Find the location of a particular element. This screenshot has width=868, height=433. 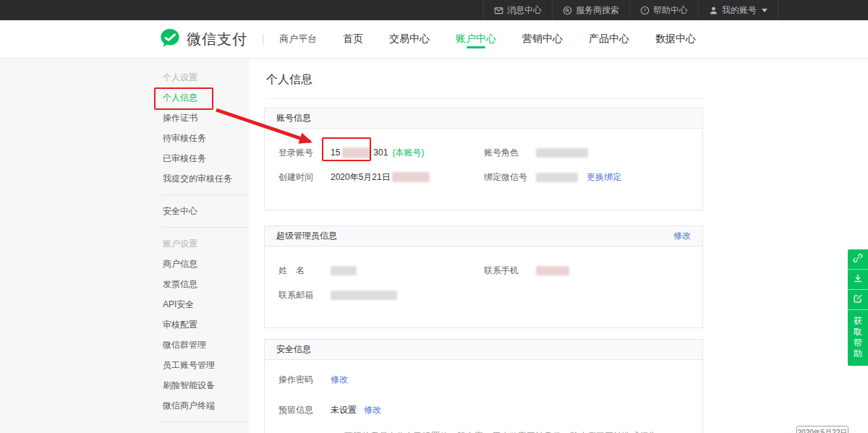

brand: 微信支付 | 商户平台 is located at coordinates (238, 39).